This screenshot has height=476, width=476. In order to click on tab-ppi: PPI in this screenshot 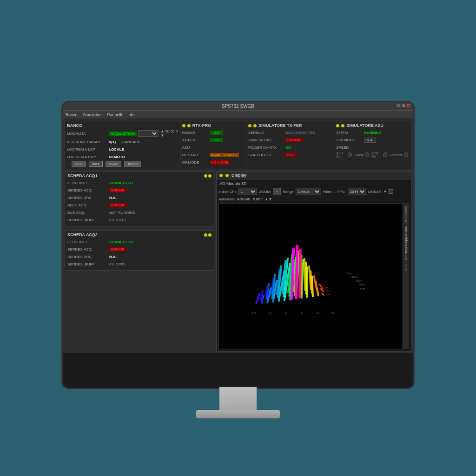, I will do `click(406, 267)`.